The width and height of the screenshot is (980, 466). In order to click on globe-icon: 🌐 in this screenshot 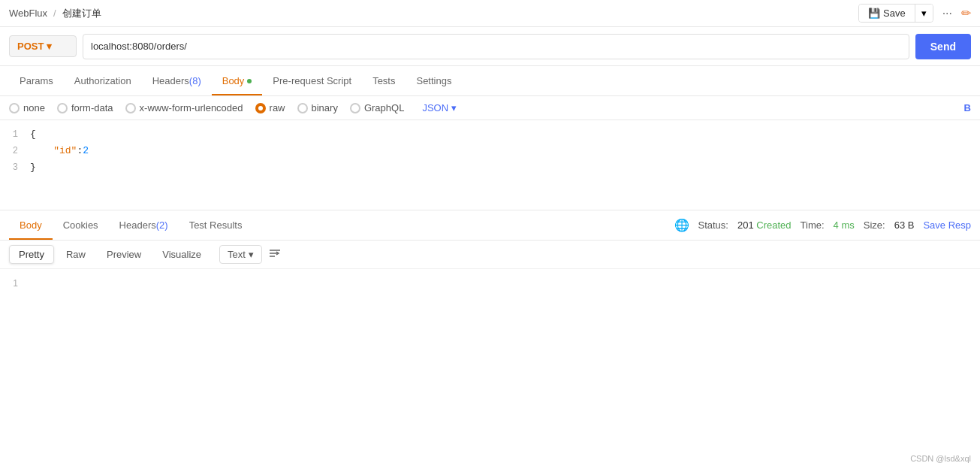, I will do `click(682, 225)`.